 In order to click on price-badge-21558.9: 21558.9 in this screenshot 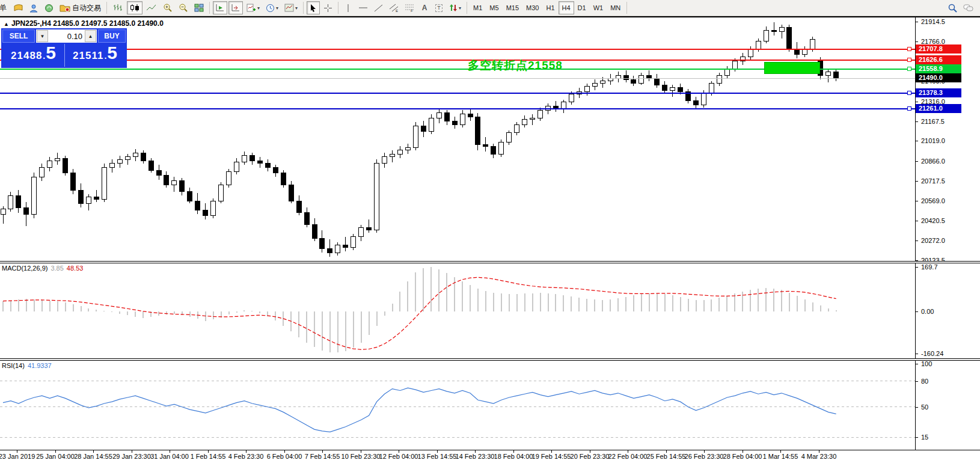, I will do `click(939, 69)`.